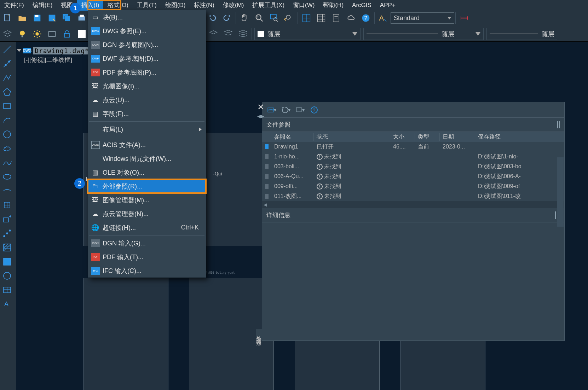 Image resolution: width=588 pixels, height=390 pixels. I want to click on col-name: 参照名, so click(293, 137).